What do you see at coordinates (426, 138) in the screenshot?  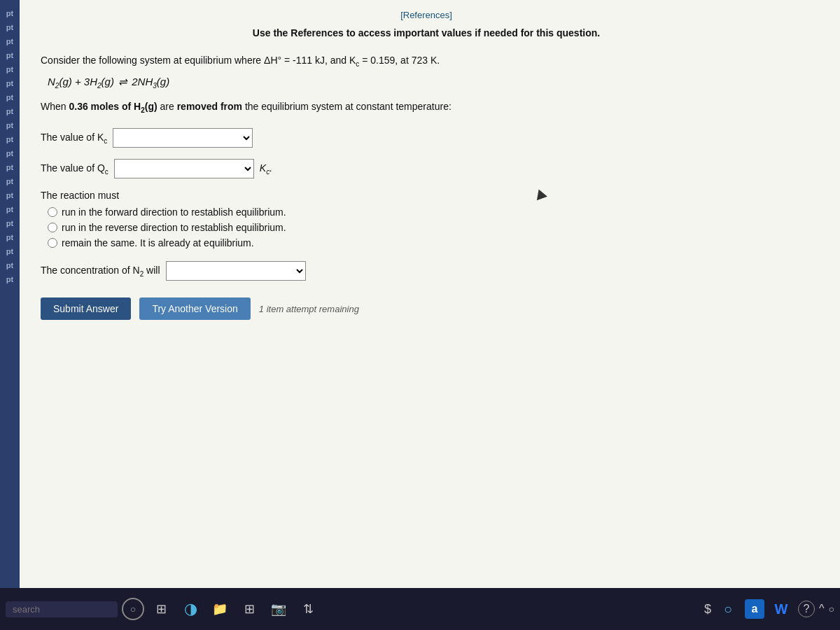 I see `kc-row: The value of Kc increases decreases rema…` at bounding box center [426, 138].